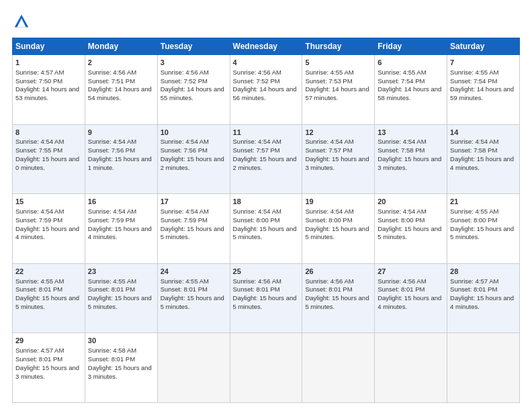 The image size is (532, 411). What do you see at coordinates (193, 133) in the screenshot?
I see `day-number: 10` at bounding box center [193, 133].